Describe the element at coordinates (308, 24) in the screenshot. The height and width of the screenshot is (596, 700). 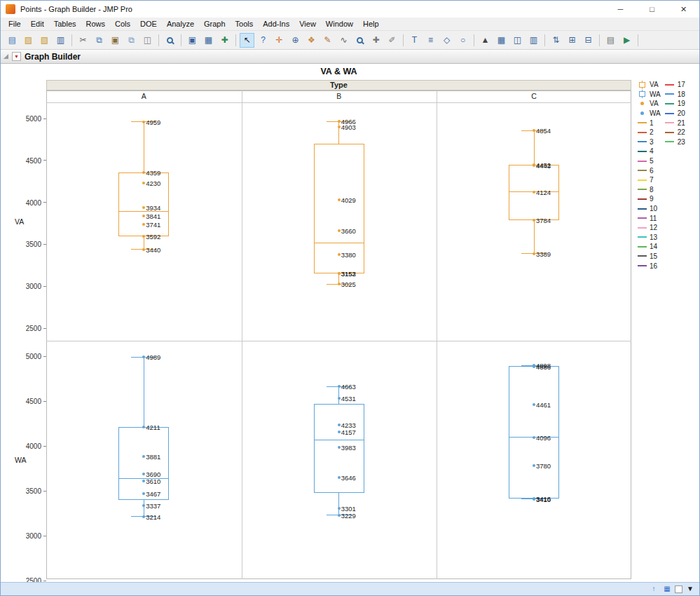
I see `menu-view: View` at that location.